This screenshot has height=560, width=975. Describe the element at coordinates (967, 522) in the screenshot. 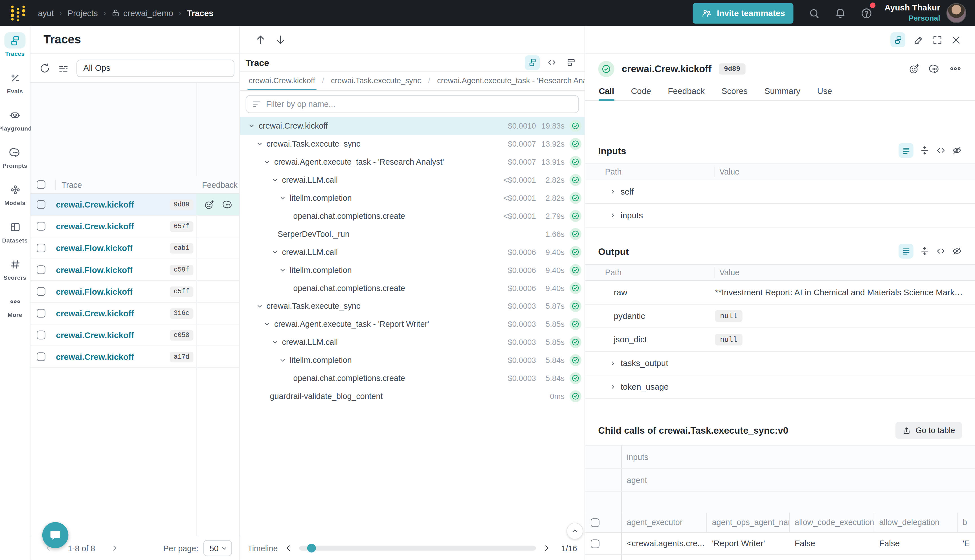

I see `column-header: b` at that location.